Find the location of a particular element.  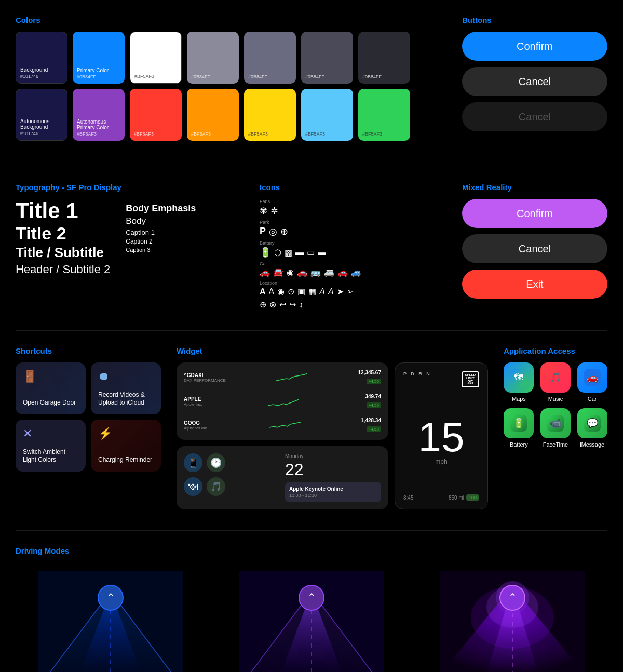

buttons-label: Buttons is located at coordinates (535, 20).